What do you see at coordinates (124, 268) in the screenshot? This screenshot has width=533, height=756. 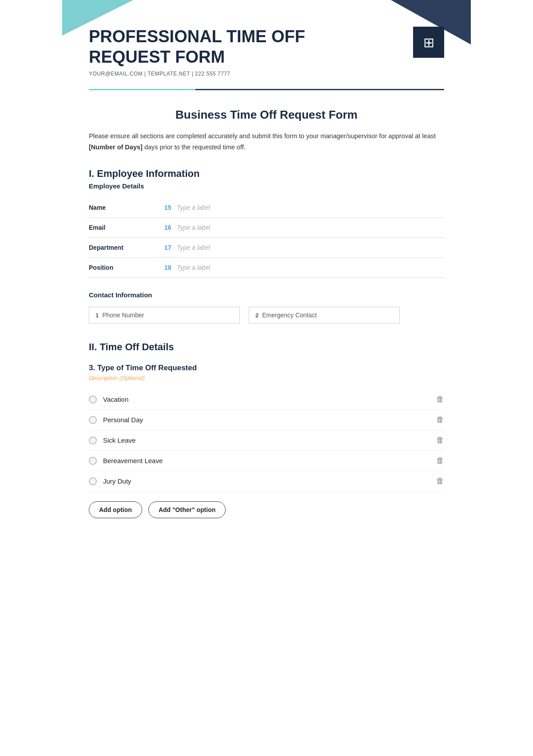 I see `field-label-position: Position` at bounding box center [124, 268].